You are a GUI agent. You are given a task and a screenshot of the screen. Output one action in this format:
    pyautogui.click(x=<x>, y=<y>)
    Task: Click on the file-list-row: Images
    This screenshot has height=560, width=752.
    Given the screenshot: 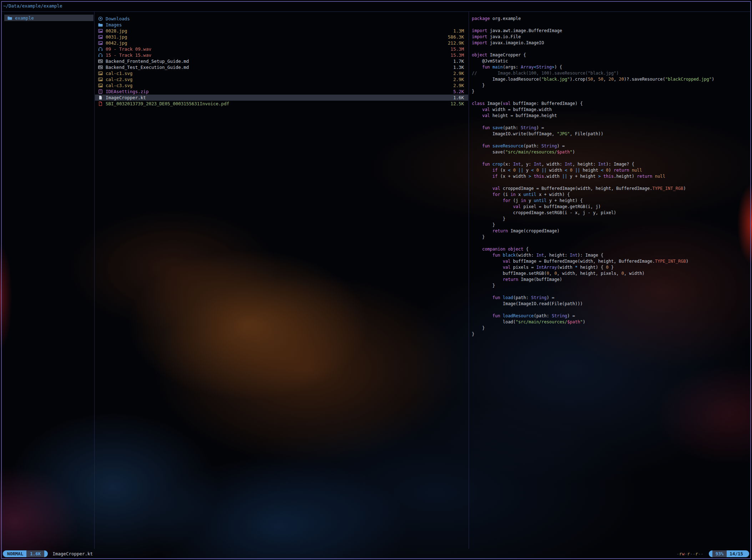 What is the action you would take?
    pyautogui.click(x=282, y=25)
    